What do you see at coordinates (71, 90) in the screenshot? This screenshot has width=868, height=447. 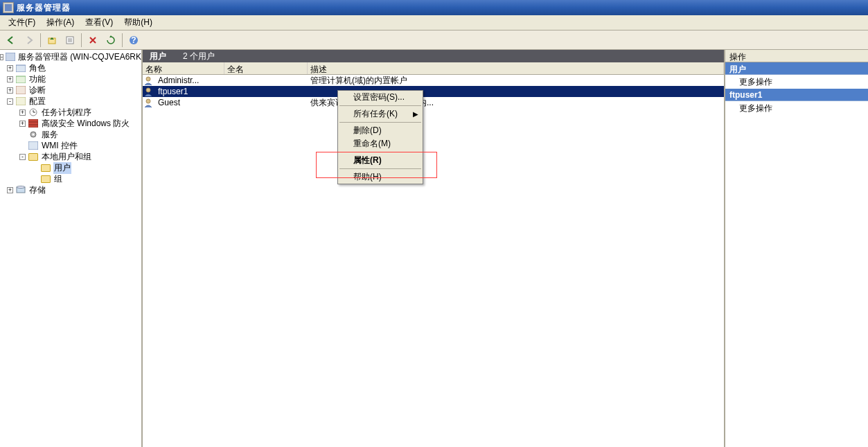 I see `tree-diag: + 诊断` at bounding box center [71, 90].